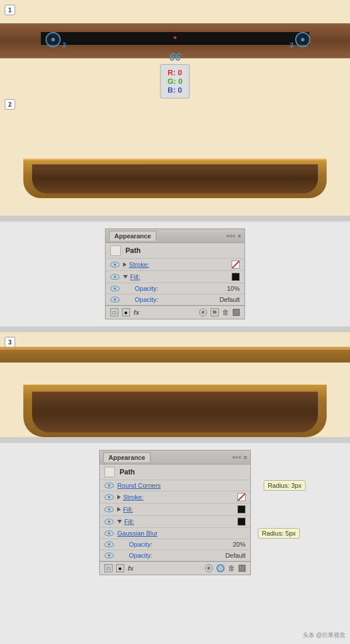  Describe the element at coordinates (232, 568) in the screenshot. I see `trash-icon-2: 🗑` at that location.